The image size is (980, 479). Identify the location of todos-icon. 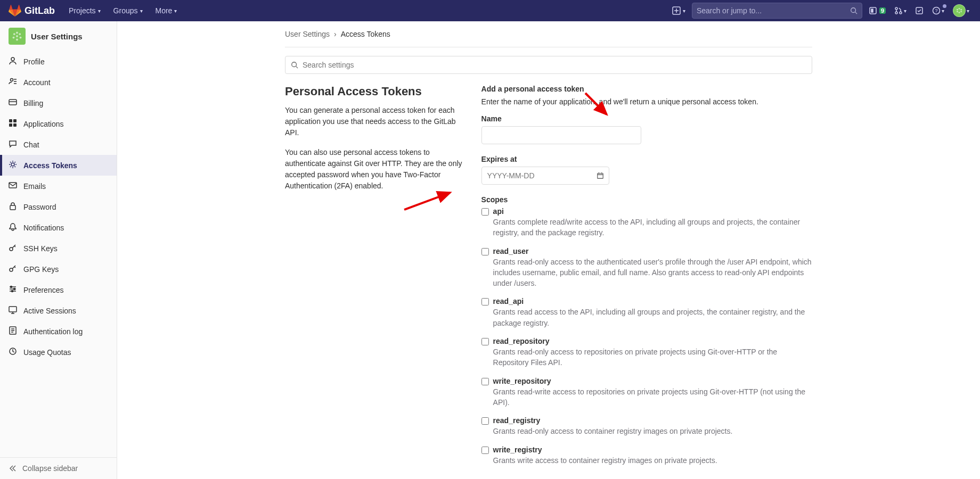
(919, 11).